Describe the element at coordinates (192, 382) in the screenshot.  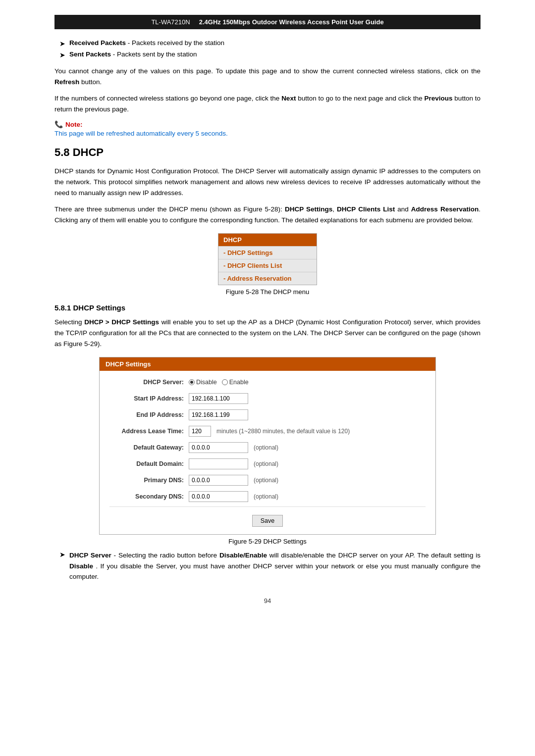
I see `disable-radio-dot` at that location.